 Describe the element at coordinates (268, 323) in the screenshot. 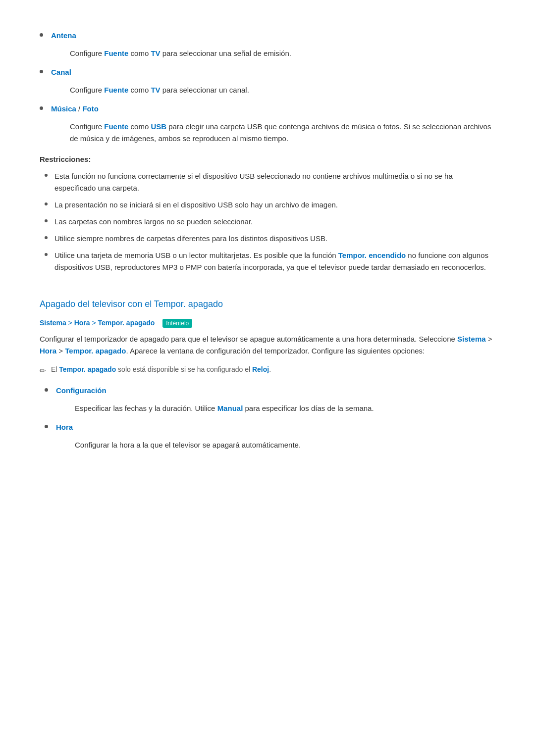

I see `apagado-nav: Sistema > Hora > Tempor. apagado Inténte…` at that location.